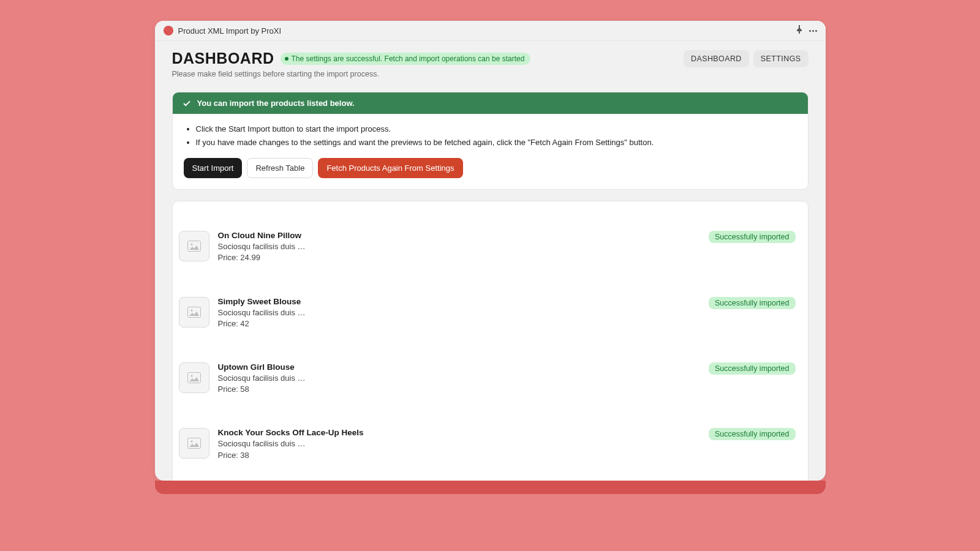 The image size is (980, 551). Describe the element at coordinates (806, 31) in the screenshot. I see `titlebar-actions` at that location.